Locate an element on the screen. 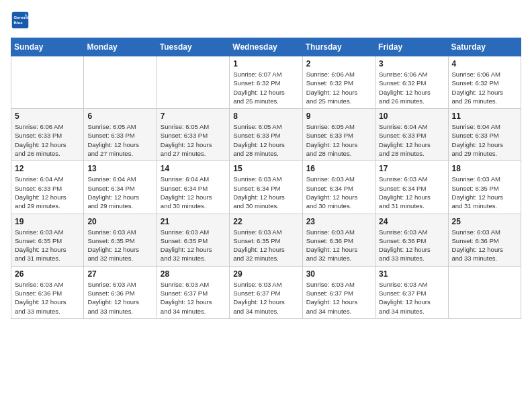  day-cell-17: 17Sunrise: 6:03 AMSunset: 6:34 PMDayligh… is located at coordinates (412, 187).